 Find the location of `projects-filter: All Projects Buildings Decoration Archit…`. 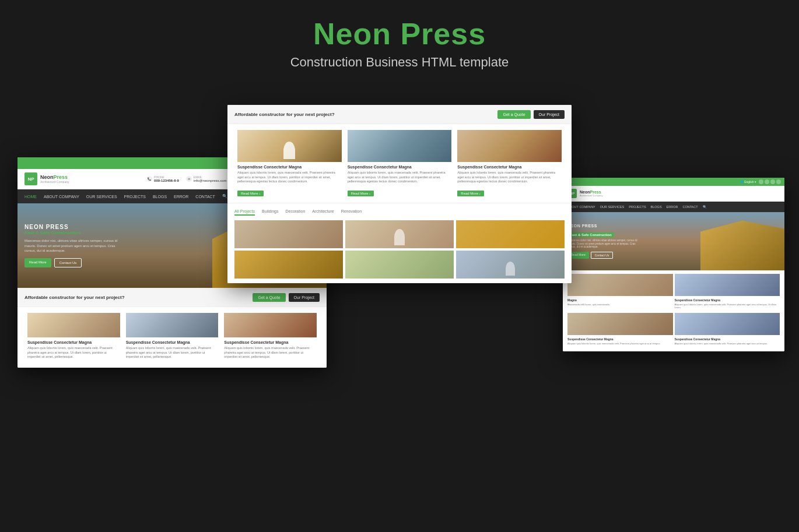

projects-filter: All Projects Buildings Decoration Archit… is located at coordinates (400, 212).